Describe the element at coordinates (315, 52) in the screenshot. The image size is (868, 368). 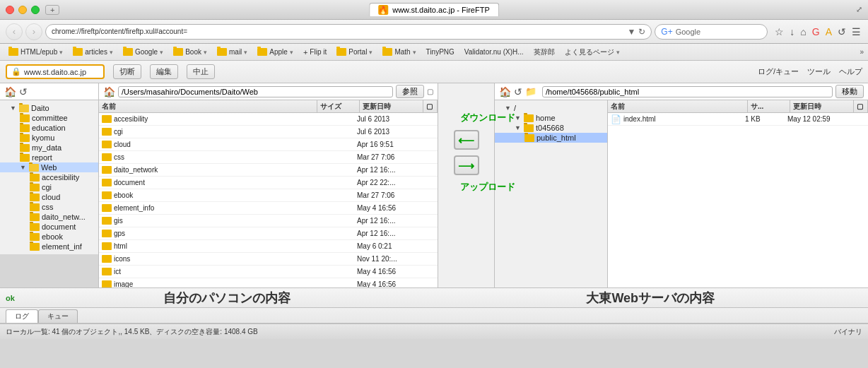
I see `bookmark-flipit: + Flip it` at that location.